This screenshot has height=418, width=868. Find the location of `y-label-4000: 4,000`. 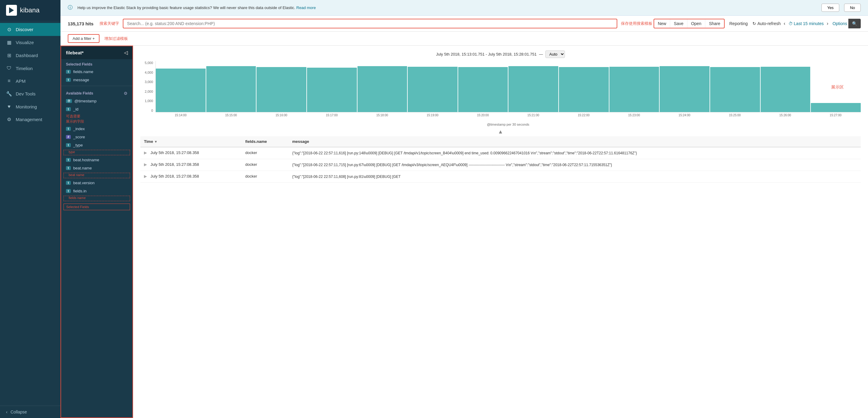

y-label-4000: 4,000 is located at coordinates (149, 73).